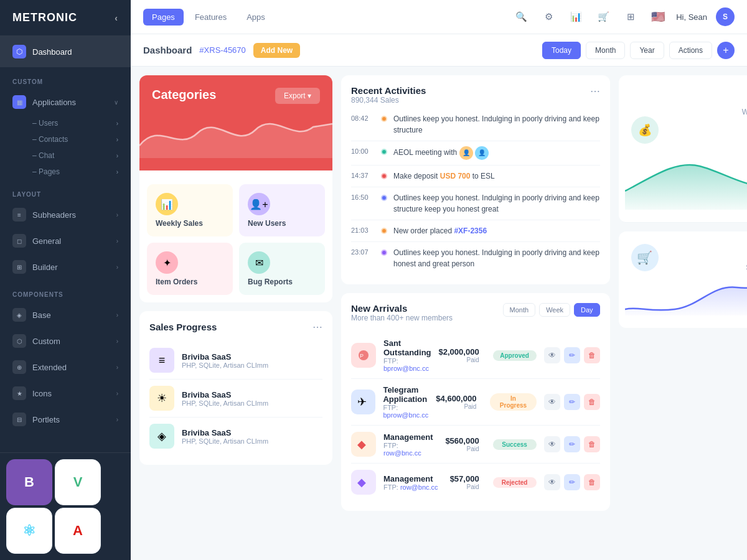 Image resolution: width=747 pixels, height=560 pixels. I want to click on user-greeting: Hi, Sean, so click(692, 17).